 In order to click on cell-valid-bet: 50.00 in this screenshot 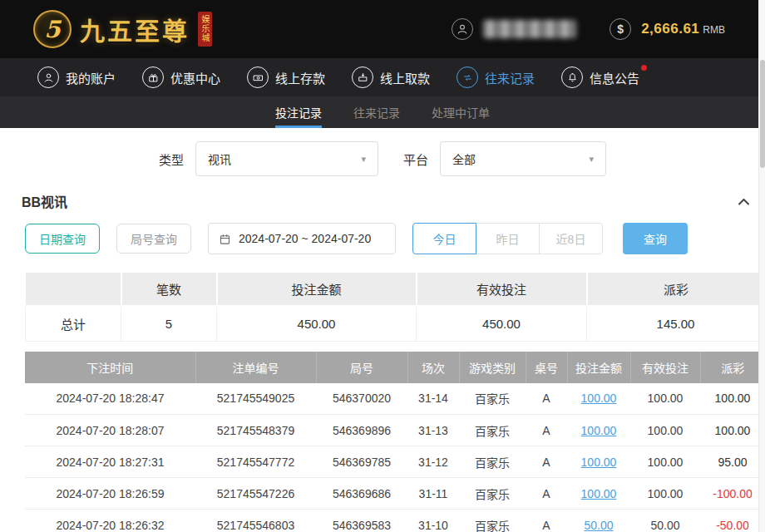, I will do `click(665, 520)`.